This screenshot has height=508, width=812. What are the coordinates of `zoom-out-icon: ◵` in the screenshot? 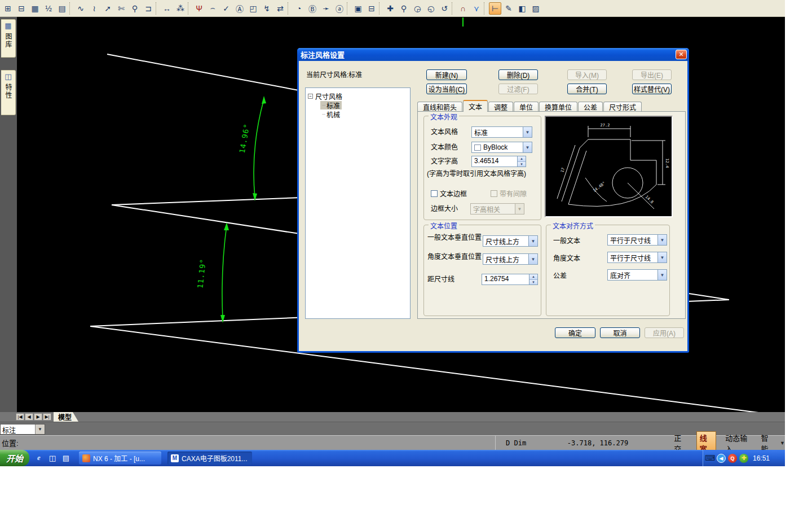 It's located at (431, 8).